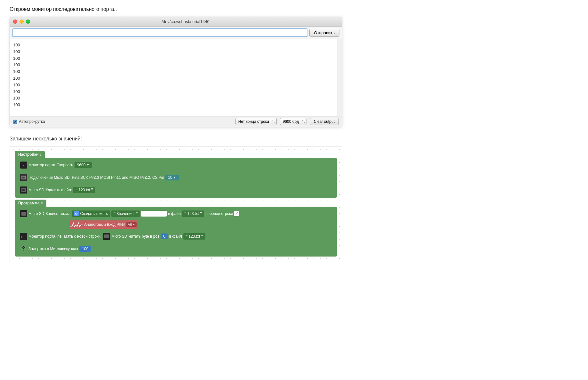 The image size is (588, 380). I want to click on titlebar: /dev/cu.wchusbserial1440, so click(176, 22).